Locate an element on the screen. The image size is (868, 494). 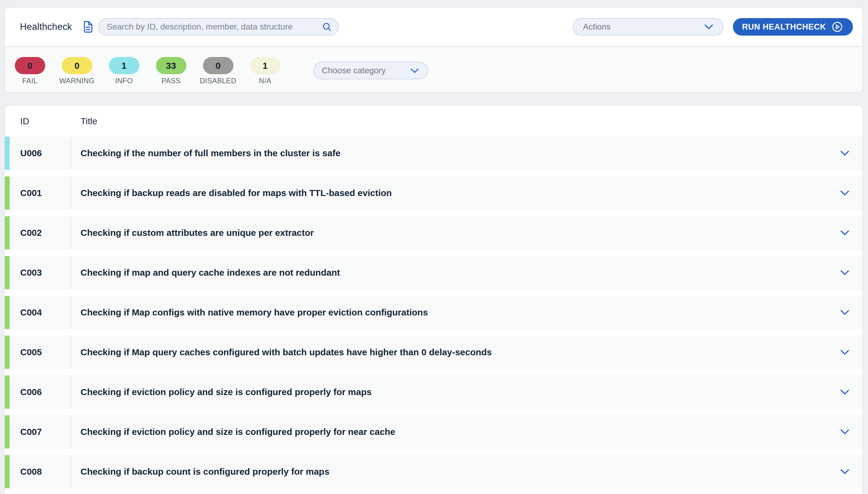
status-badge-label: FAIL is located at coordinates (30, 81).